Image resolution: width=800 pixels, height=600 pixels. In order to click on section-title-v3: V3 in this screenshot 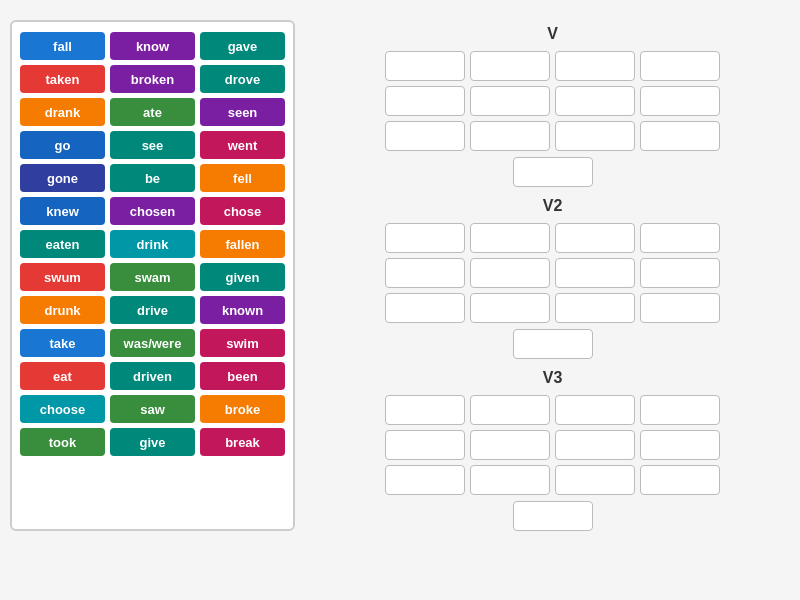, I will do `click(553, 378)`.